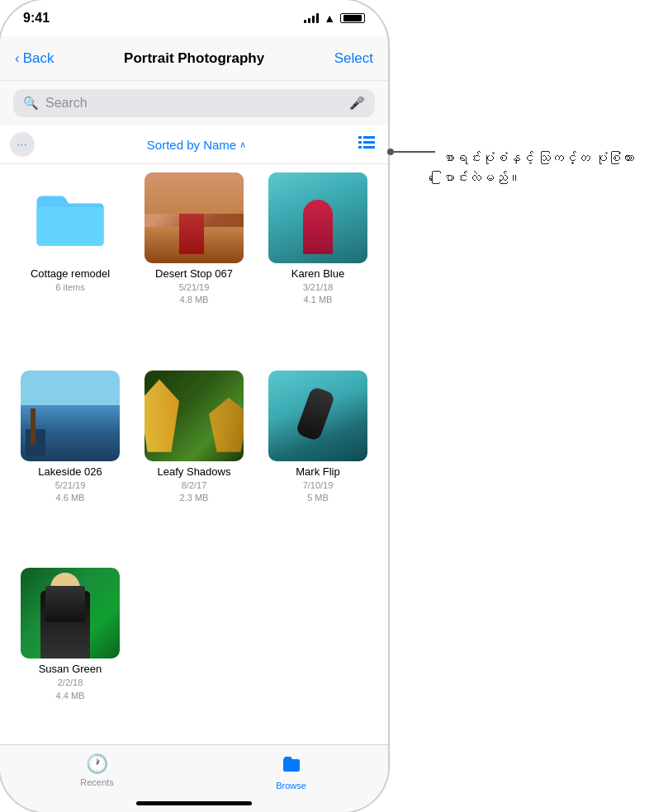 This screenshot has height=812, width=668. Describe the element at coordinates (70, 660) in the screenshot. I see `list-item: Susan Green 2/2/18 4.4 MB` at that location.